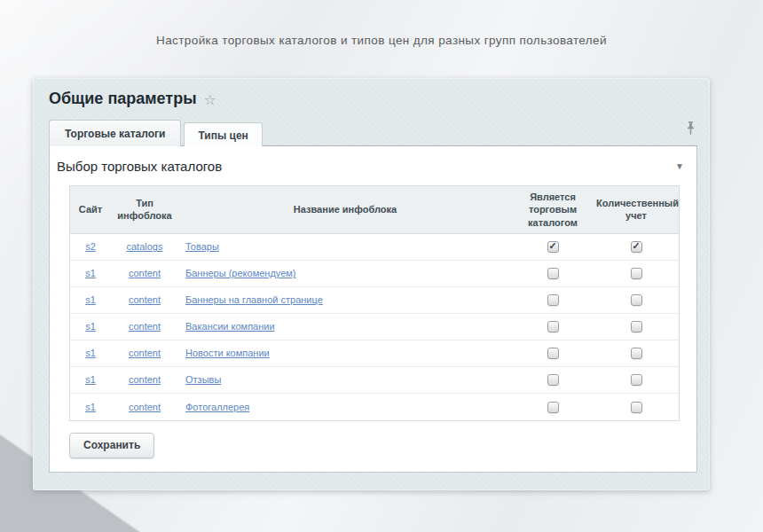  I want to click on name-link: Фотогаллерея, so click(217, 407).